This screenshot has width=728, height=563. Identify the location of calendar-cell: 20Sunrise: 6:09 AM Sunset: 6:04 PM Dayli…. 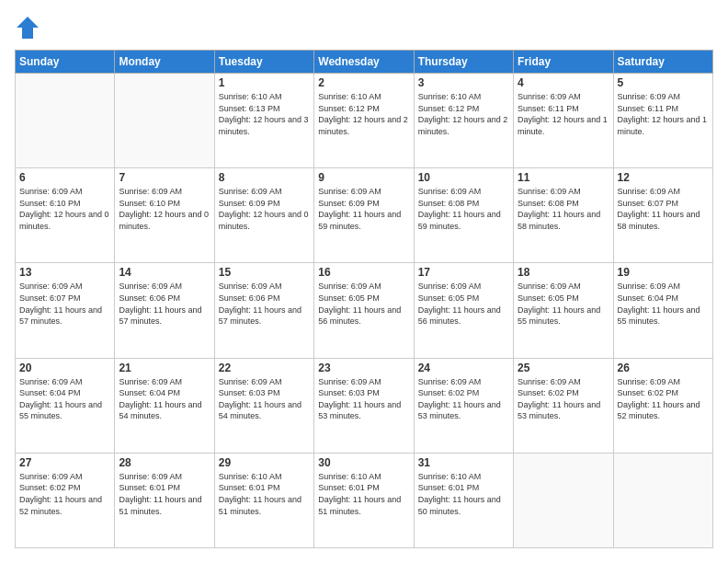
(65, 405).